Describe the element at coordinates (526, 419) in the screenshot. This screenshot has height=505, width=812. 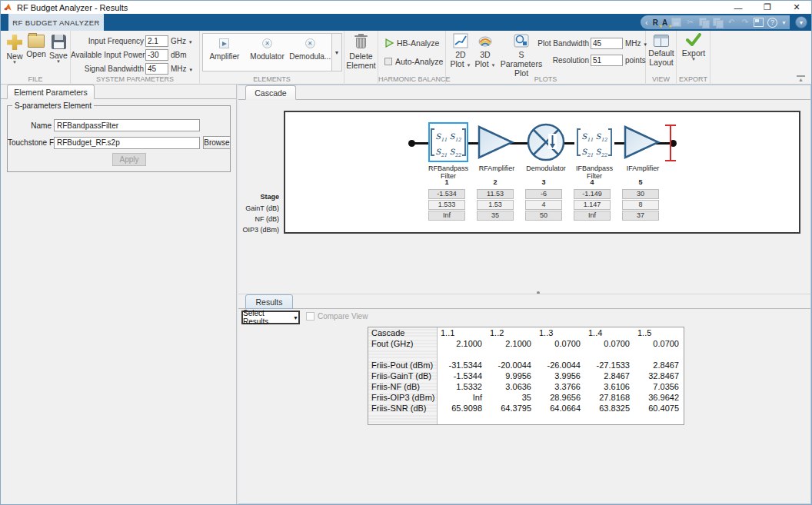
I see `table-row` at that location.